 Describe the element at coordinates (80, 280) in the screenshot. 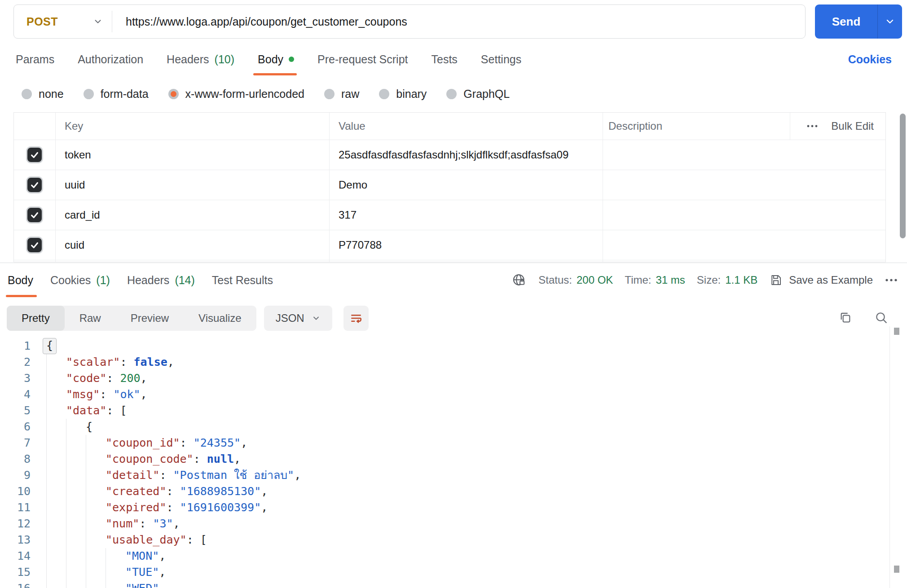

I see `response-tab-cookies: Cookies(1)` at that location.